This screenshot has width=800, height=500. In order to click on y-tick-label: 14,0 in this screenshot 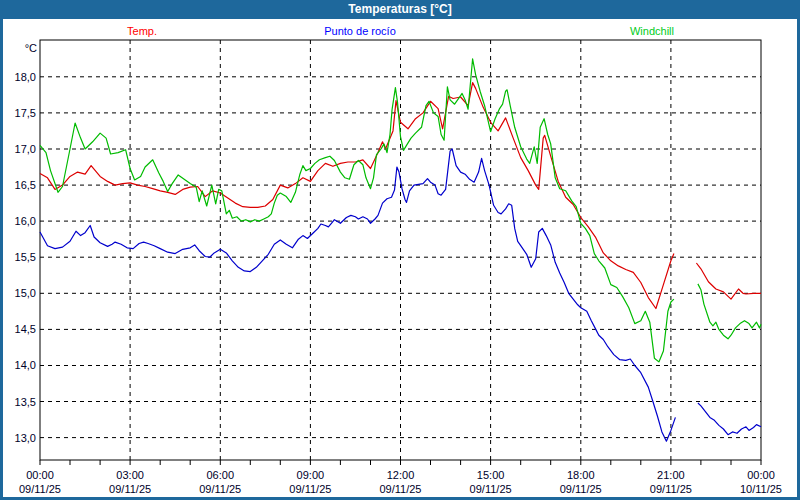, I will do `click(18, 365)`.